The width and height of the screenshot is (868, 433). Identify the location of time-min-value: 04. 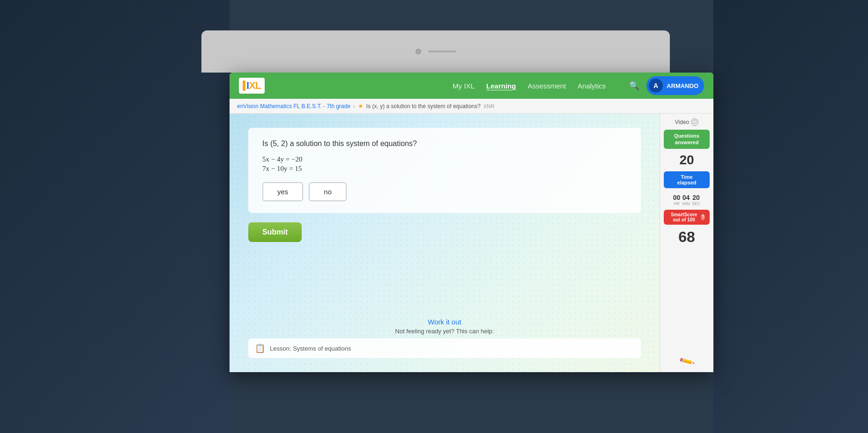
(686, 198).